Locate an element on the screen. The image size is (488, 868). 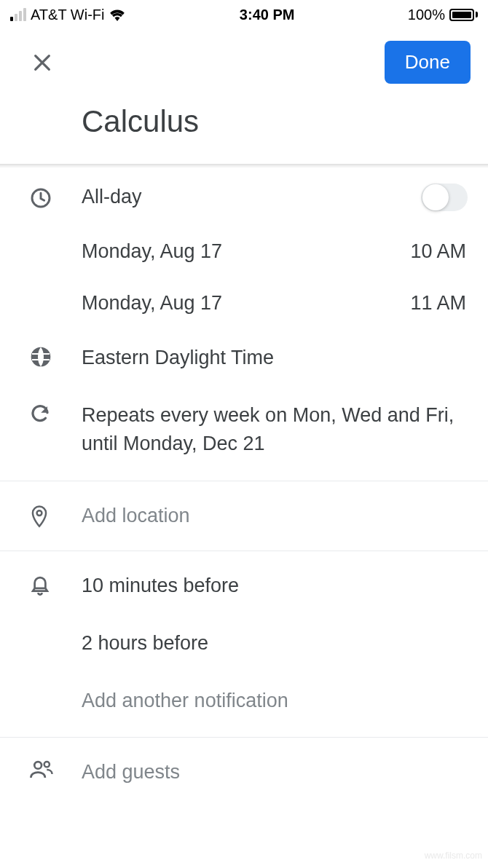
globe-icon is located at coordinates (55, 356).